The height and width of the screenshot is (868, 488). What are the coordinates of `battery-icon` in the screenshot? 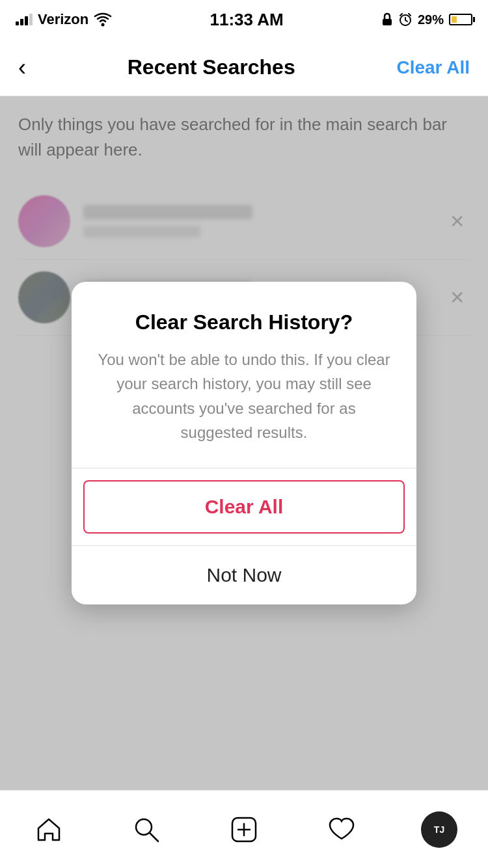 It's located at (461, 20).